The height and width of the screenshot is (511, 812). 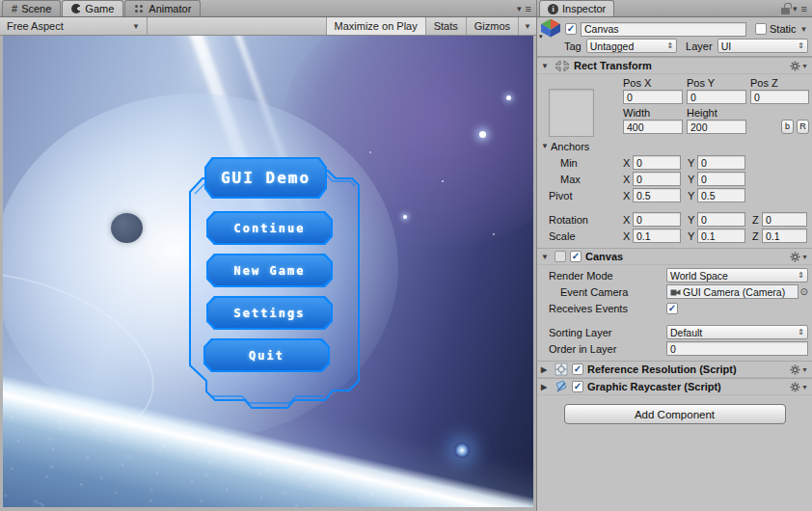 What do you see at coordinates (268, 9) in the screenshot?
I see `left-tabstrip: # Scene Game Animator ▾≡` at bounding box center [268, 9].